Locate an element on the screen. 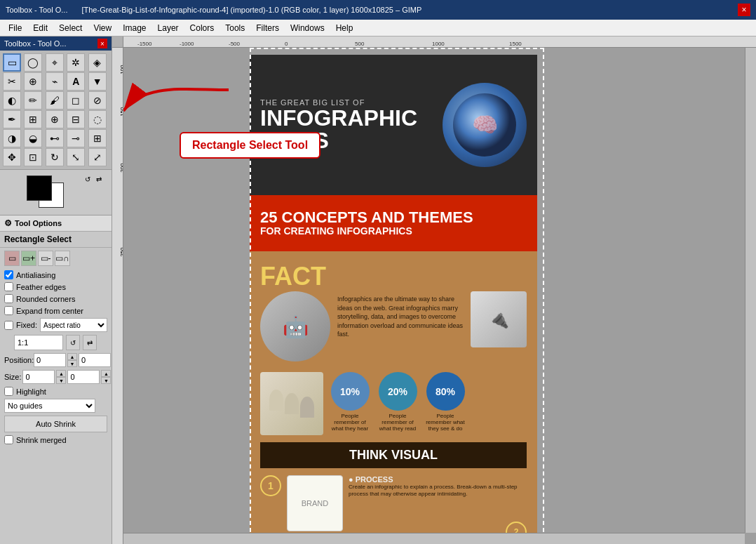 This screenshot has height=544, width=756. menu-item-edit: Edit is located at coordinates (41, 28).